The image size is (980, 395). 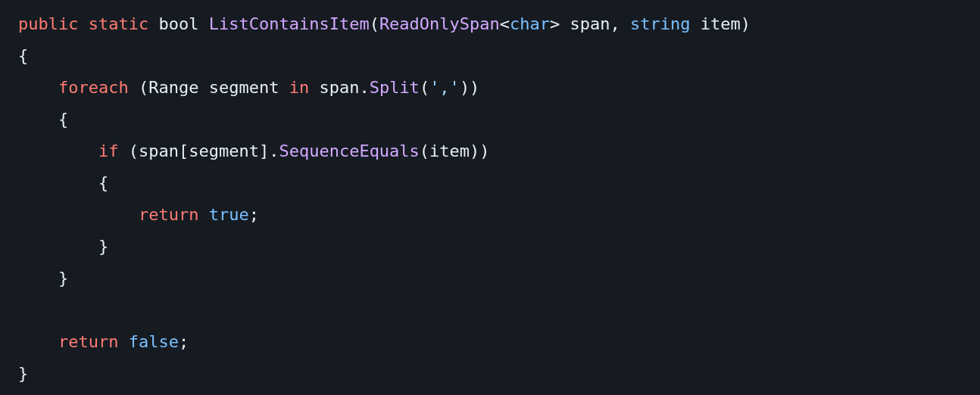 What do you see at coordinates (395, 88) in the screenshot?
I see `code-token: Split` at bounding box center [395, 88].